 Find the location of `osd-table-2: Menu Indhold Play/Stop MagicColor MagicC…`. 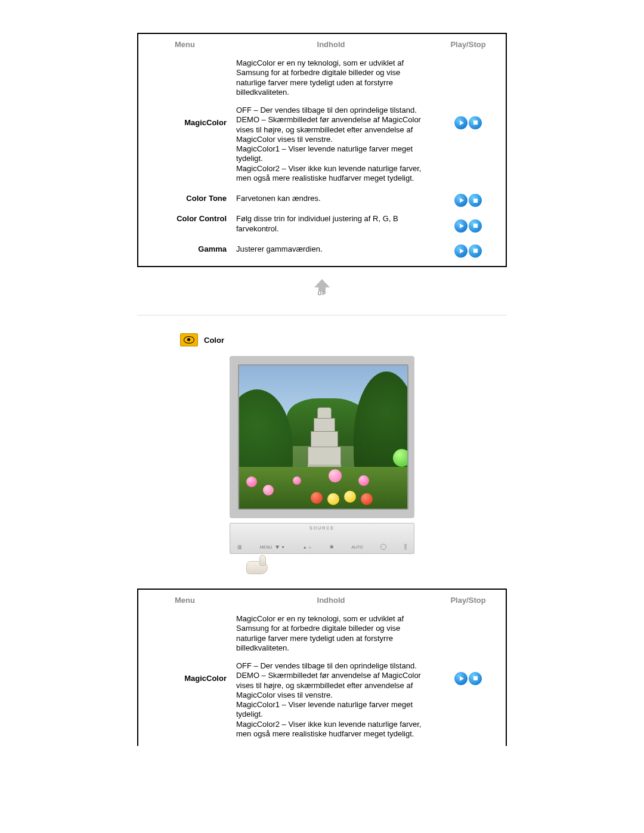

osd-table-2: Menu Indhold Play/Stop MagicColor MagicC… is located at coordinates (322, 667).